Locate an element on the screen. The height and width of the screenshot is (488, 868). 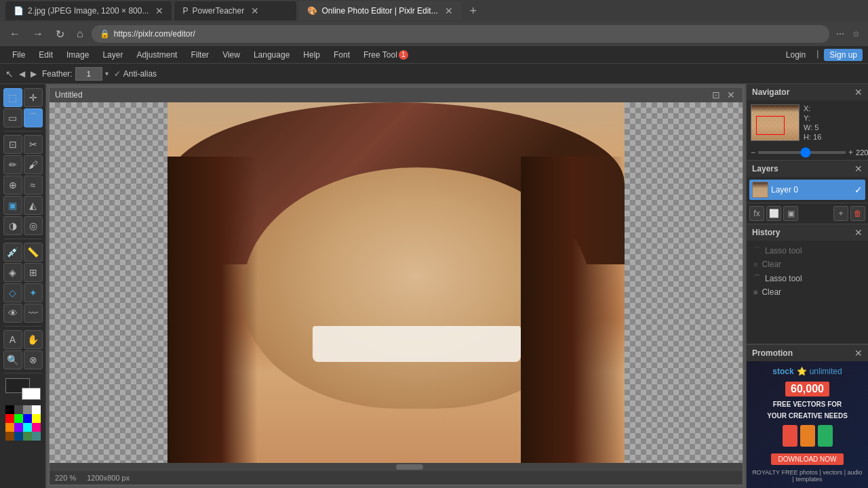
canvas-minimize-button: ⊡ is located at coordinates (716, 95).